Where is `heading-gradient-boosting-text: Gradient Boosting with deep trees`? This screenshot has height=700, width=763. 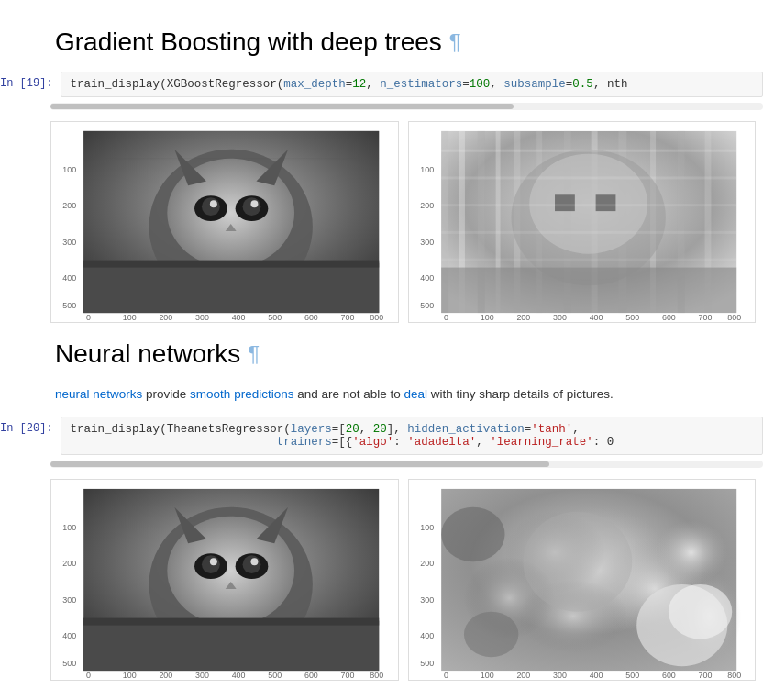
heading-gradient-boosting-text: Gradient Boosting with deep trees is located at coordinates (249, 42).